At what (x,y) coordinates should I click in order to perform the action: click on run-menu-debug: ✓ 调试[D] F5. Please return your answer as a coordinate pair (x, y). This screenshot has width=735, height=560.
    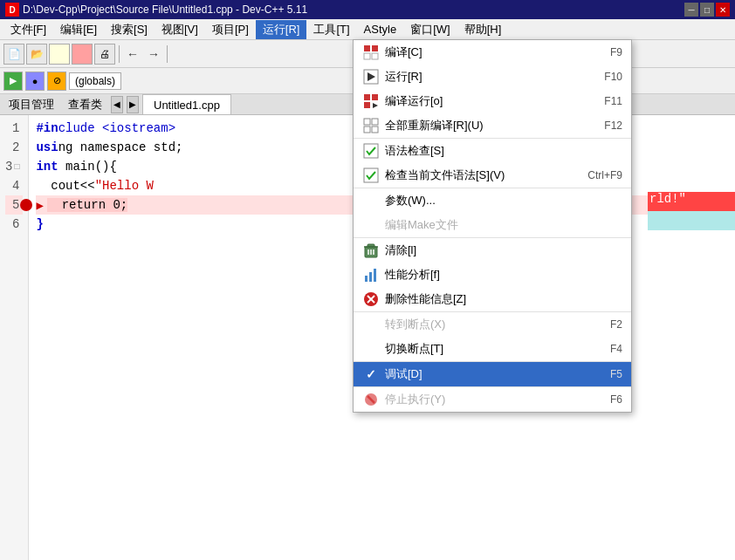
    Looking at the image, I should click on (492, 374).